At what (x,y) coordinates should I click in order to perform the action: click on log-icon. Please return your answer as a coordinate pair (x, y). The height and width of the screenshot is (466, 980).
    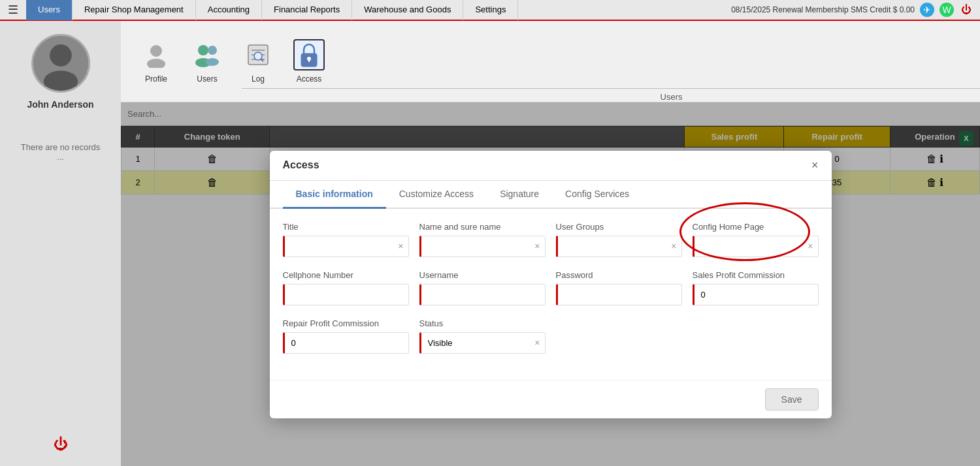
    Looking at the image, I should click on (258, 55).